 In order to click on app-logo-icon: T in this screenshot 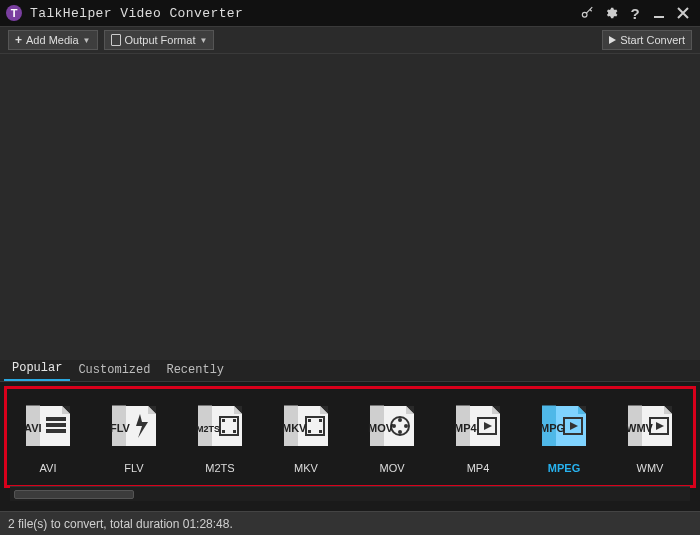, I will do `click(14, 13)`.